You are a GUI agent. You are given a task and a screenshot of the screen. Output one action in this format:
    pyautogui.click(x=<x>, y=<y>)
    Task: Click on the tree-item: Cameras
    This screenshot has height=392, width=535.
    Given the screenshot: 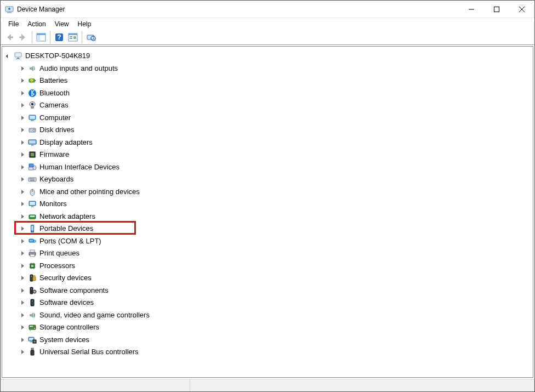 What is the action you would take?
    pyautogui.click(x=268, y=105)
    